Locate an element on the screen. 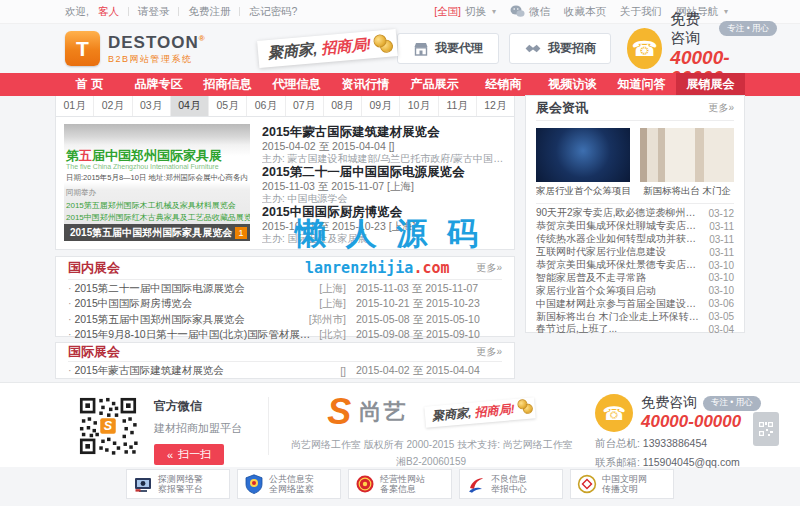 The image size is (800, 506). slider-page-indicator: 1 is located at coordinates (241, 233).